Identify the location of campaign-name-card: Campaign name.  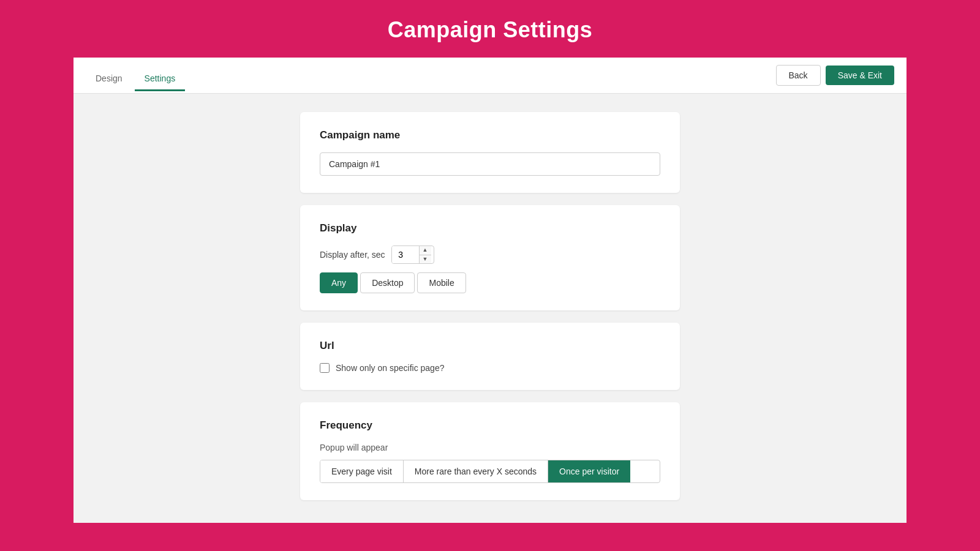
(490, 152).